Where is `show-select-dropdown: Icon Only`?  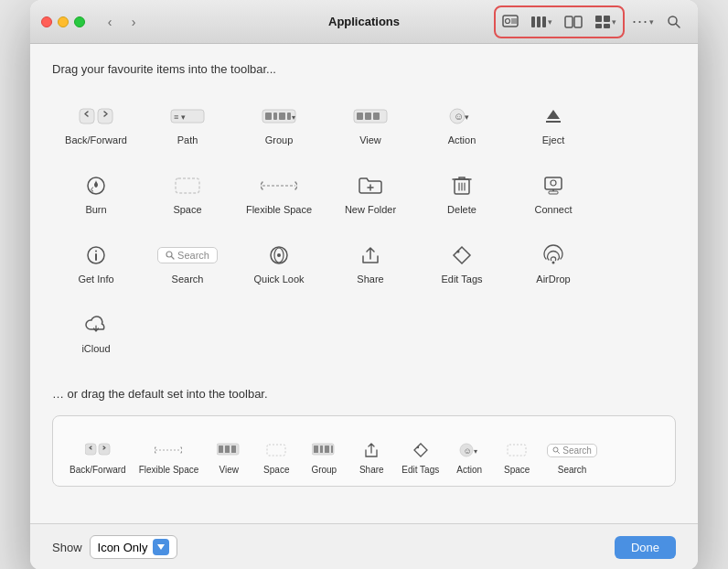 show-select-dropdown: Icon Only is located at coordinates (134, 547).